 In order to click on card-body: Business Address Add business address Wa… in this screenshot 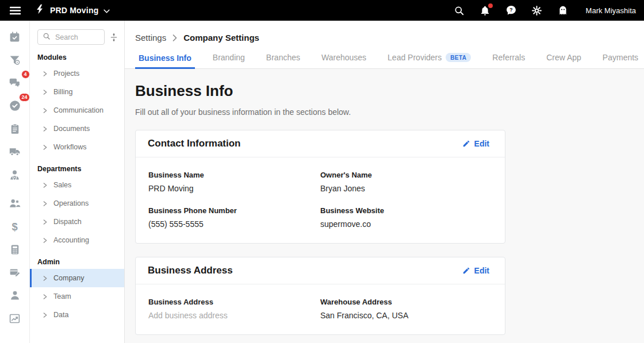, I will do `click(320, 309)`.